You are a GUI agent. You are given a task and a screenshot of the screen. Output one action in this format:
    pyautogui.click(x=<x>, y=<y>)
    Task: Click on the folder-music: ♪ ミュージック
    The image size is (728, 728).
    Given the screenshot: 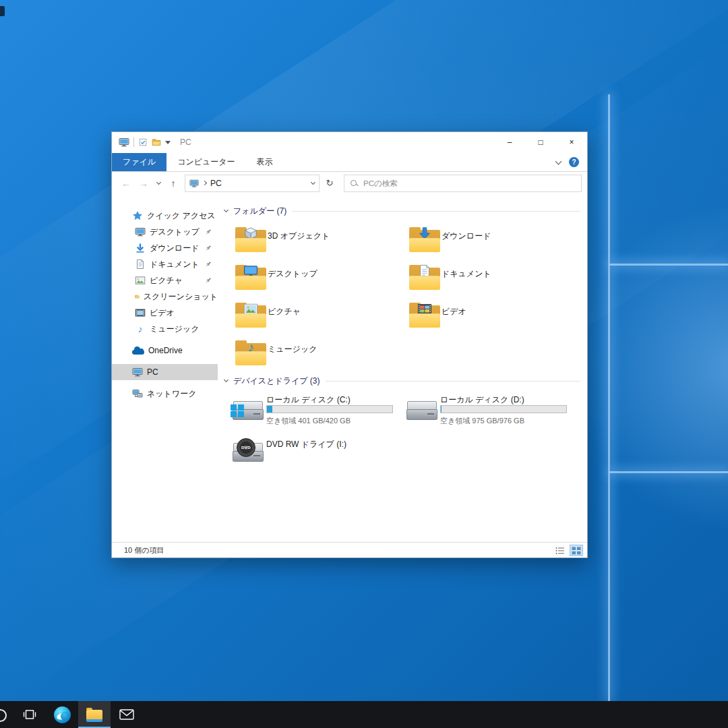 What is the action you would take?
    pyautogui.click(x=314, y=356)
    